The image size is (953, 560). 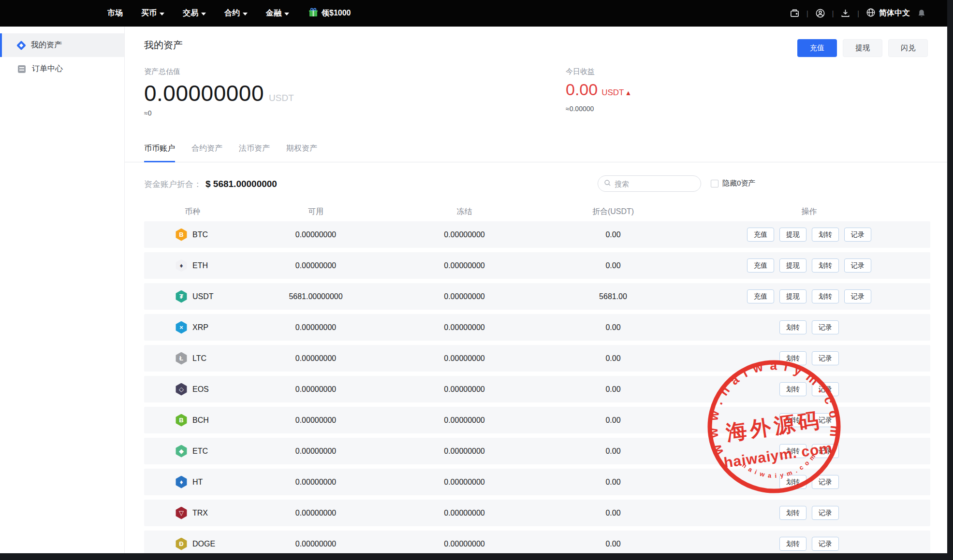 What do you see at coordinates (201, 389) in the screenshot?
I see `coin-symbol: EOS` at bounding box center [201, 389].